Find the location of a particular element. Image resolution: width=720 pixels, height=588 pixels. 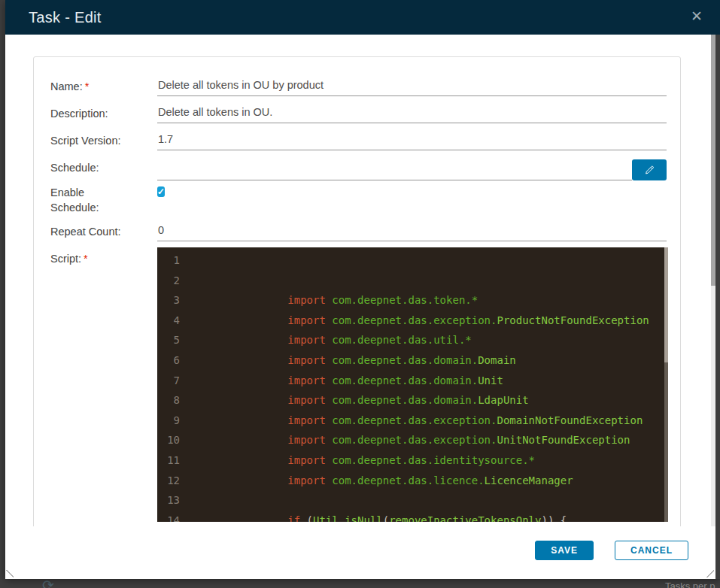

dialog-scrollbar is located at coordinates (713, 280).